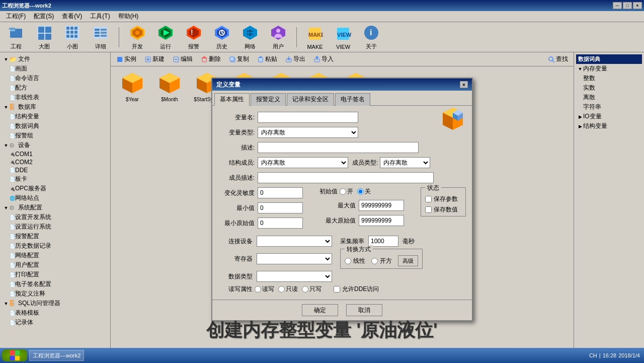 Image resolution: width=644 pixels, height=363 pixels. What do you see at coordinates (280, 223) in the screenshot?
I see `min-raw-input` at bounding box center [280, 223].